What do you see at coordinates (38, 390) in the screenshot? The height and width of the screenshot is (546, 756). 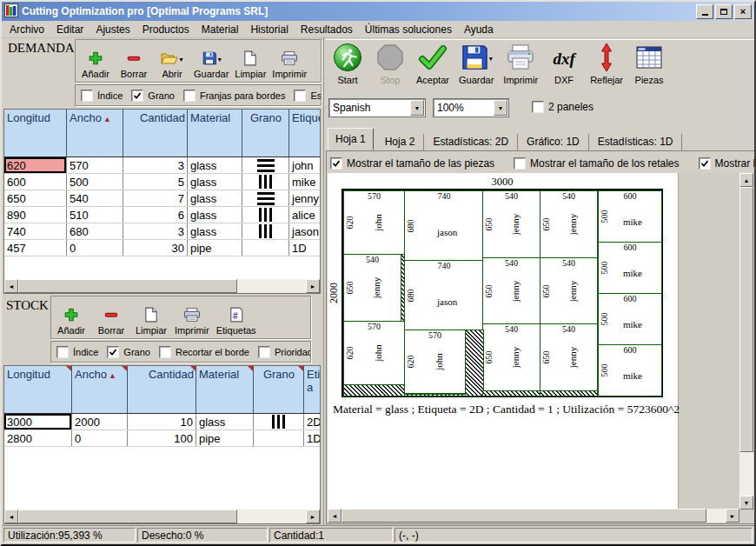 I see `col-header-longitud: Longitud` at bounding box center [38, 390].